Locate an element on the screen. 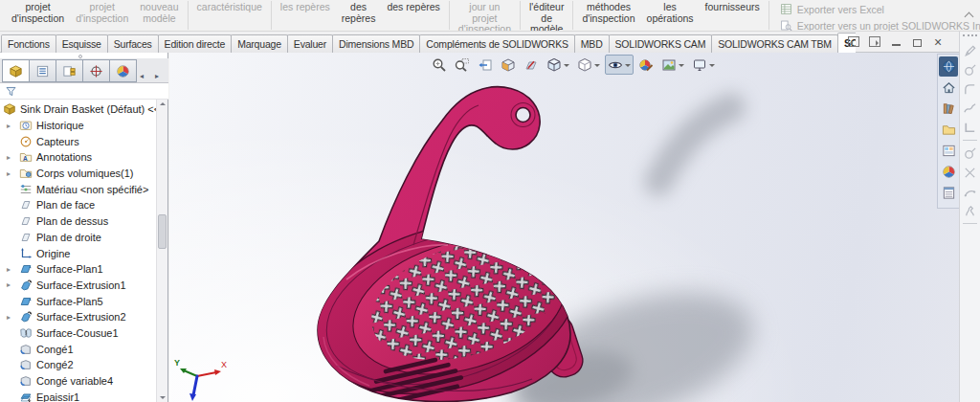  zoom-to-fit-button is located at coordinates (439, 65).